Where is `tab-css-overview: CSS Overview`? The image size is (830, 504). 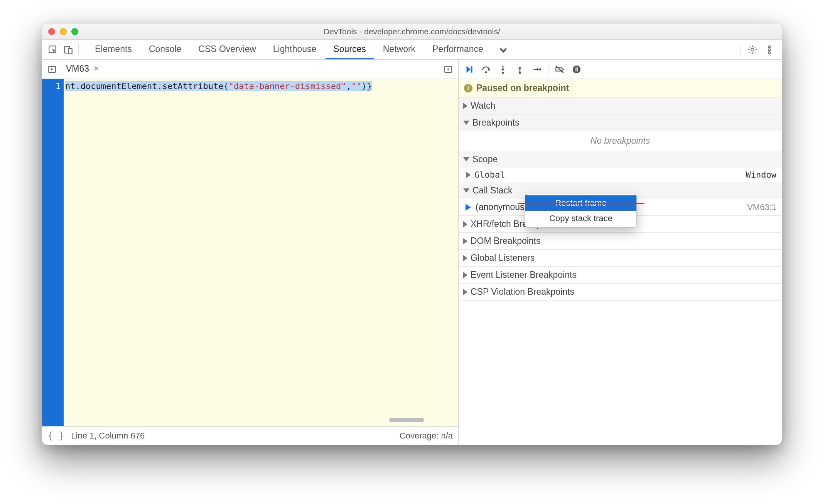 tab-css-overview: CSS Overview is located at coordinates (227, 49).